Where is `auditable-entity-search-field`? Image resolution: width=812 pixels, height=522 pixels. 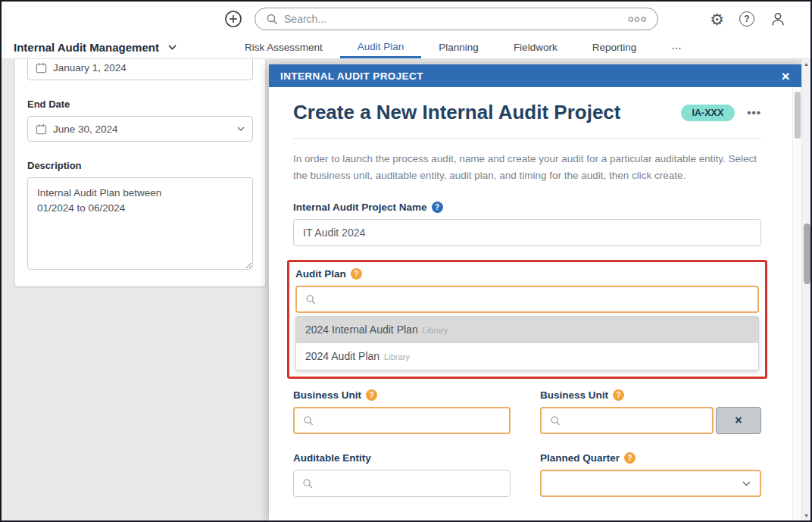 auditable-entity-search-field is located at coordinates (401, 483).